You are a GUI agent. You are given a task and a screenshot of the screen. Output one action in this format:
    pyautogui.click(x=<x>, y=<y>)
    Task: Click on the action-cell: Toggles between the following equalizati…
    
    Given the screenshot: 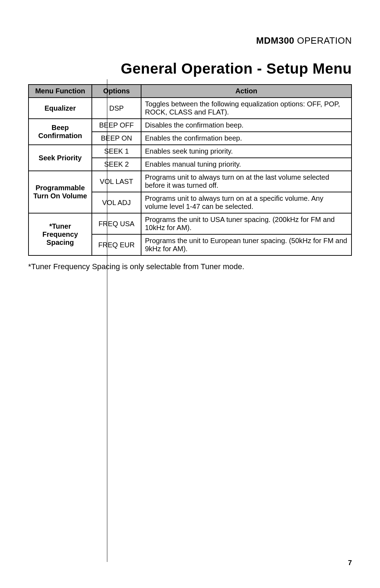 What is the action you would take?
    pyautogui.click(x=246, y=108)
    